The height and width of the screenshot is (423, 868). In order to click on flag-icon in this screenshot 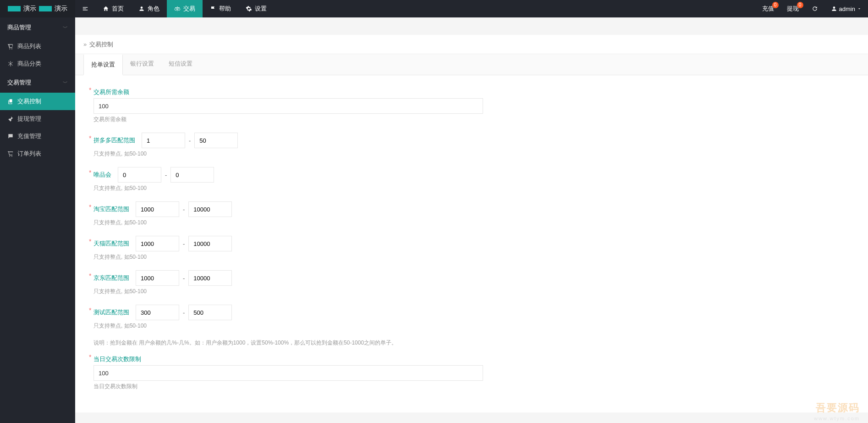, I will do `click(213, 9)`.